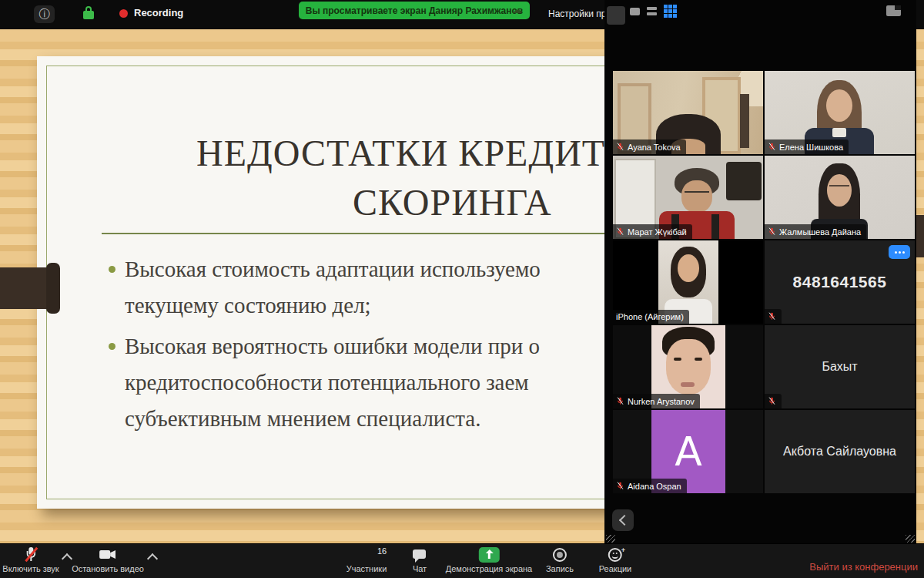  Describe the element at coordinates (839, 452) in the screenshot. I see `participant-name-center: Акбота Сайлауовна` at that location.